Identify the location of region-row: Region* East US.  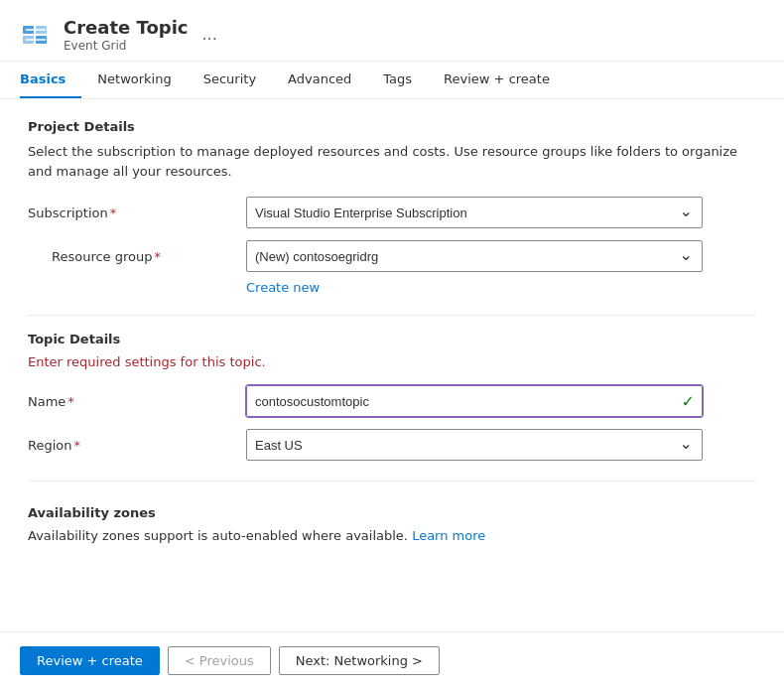
(392, 445).